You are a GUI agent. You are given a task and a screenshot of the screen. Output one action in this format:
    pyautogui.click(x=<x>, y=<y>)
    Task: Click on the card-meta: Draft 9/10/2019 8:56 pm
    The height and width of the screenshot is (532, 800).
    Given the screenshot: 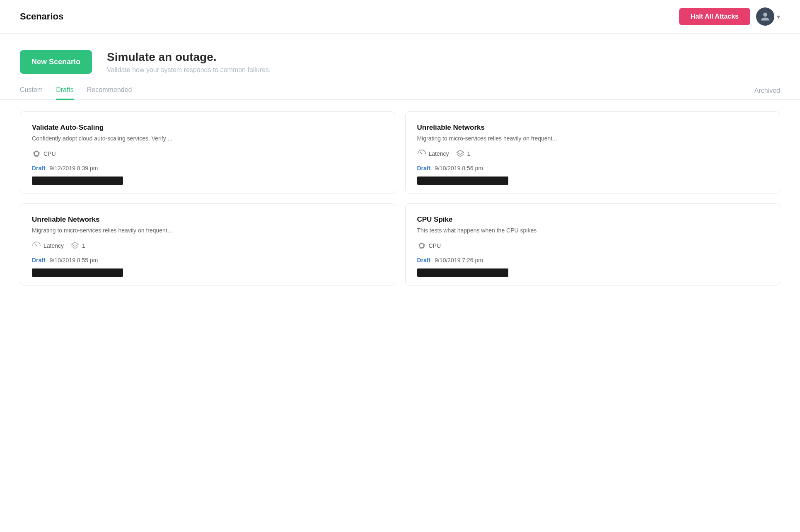 What is the action you would take?
    pyautogui.click(x=593, y=168)
    